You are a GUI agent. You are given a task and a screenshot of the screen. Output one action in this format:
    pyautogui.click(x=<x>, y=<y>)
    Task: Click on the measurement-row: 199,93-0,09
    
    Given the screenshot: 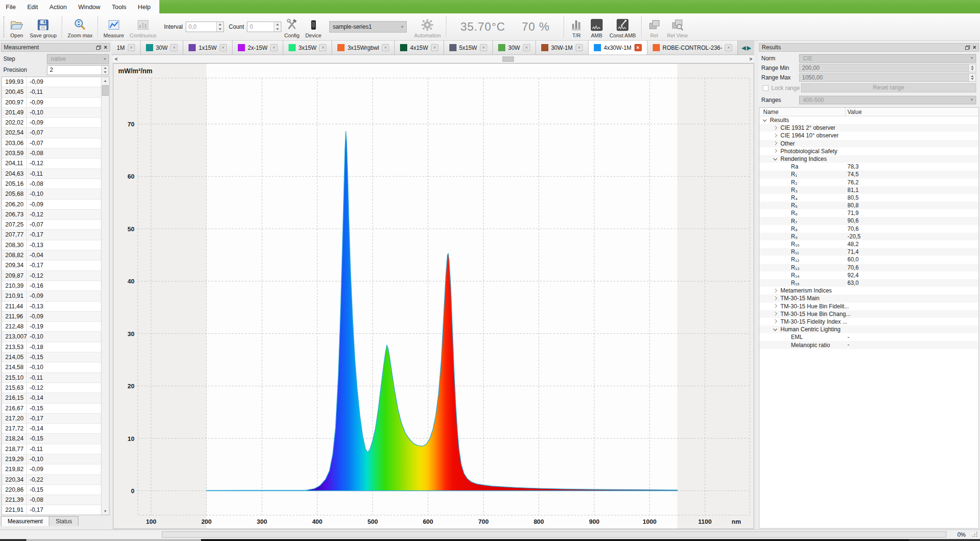 What is the action you would take?
    pyautogui.click(x=52, y=82)
    